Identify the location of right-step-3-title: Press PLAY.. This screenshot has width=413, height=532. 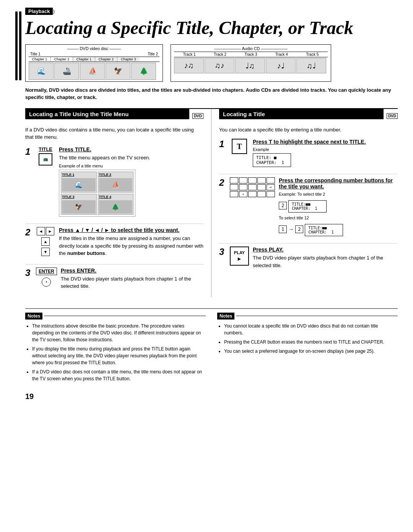
(325, 250).